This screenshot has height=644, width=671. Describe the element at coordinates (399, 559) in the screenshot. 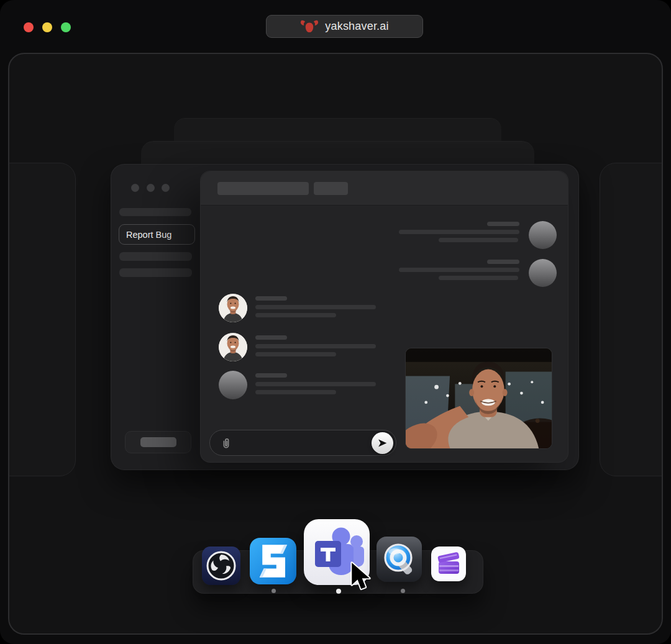

I see `quicktime-icon` at that location.